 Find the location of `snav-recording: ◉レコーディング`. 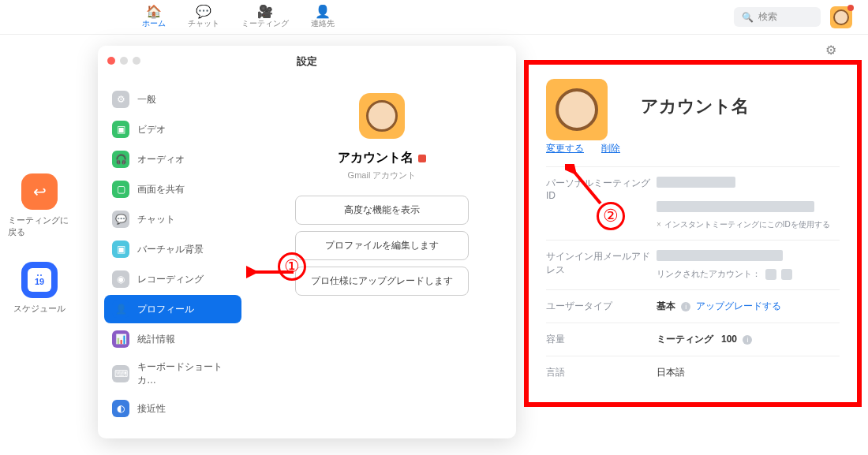

snav-recording: ◉レコーディング is located at coordinates (173, 279).